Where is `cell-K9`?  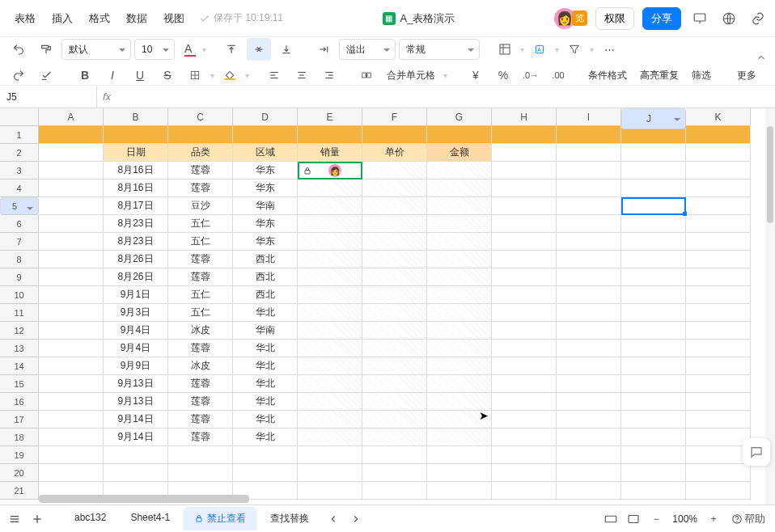 cell-K9 is located at coordinates (718, 277).